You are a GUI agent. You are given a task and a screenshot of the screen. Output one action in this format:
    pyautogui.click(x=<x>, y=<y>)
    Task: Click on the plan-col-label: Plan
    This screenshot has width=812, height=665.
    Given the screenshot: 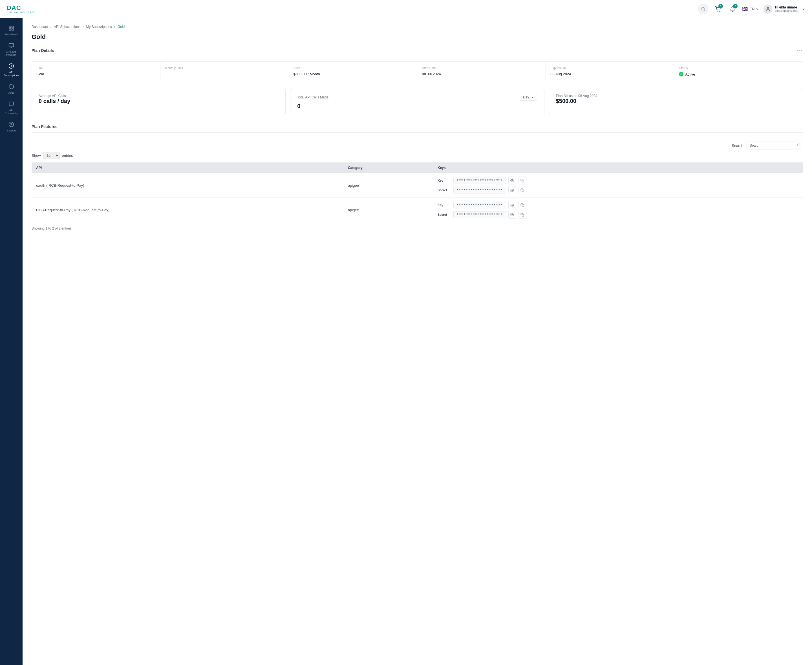 What is the action you would take?
    pyautogui.click(x=96, y=68)
    